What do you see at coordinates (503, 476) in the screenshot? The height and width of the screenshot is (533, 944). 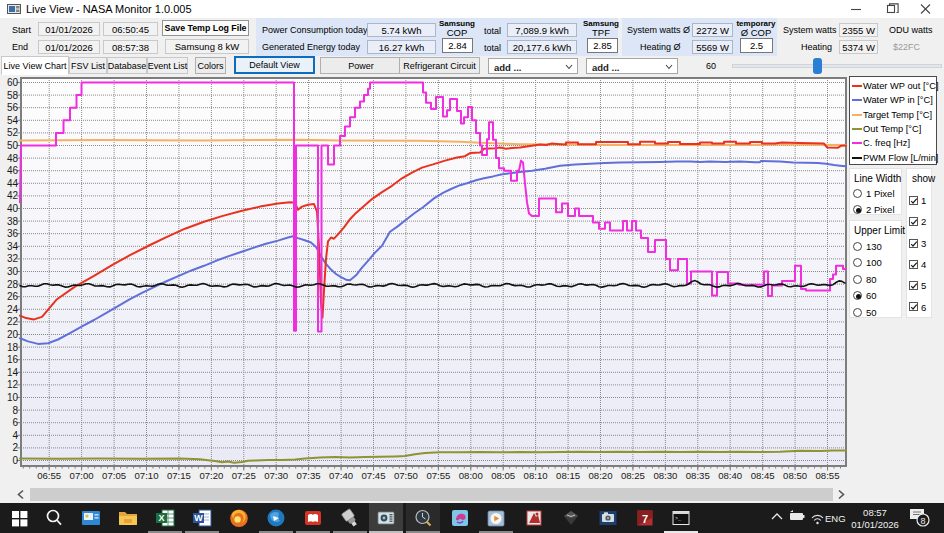 I see `svg-text: 08:05` at bounding box center [503, 476].